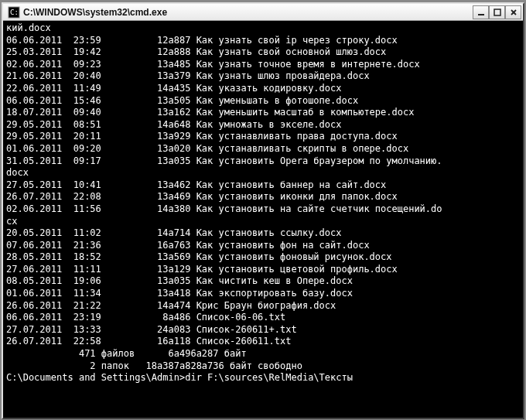 The image size is (526, 420). Describe the element at coordinates (497, 12) in the screenshot. I see `maximize-button` at that location.